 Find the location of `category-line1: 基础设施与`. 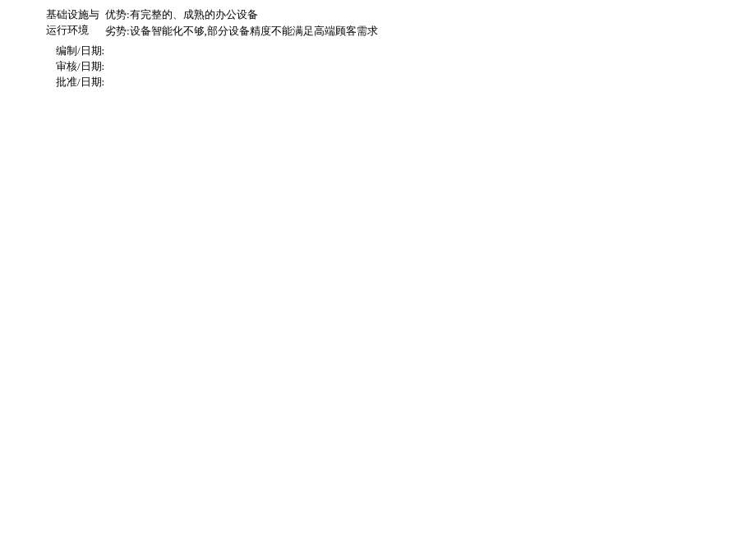

category-line1: 基础设施与 is located at coordinates (76, 15).